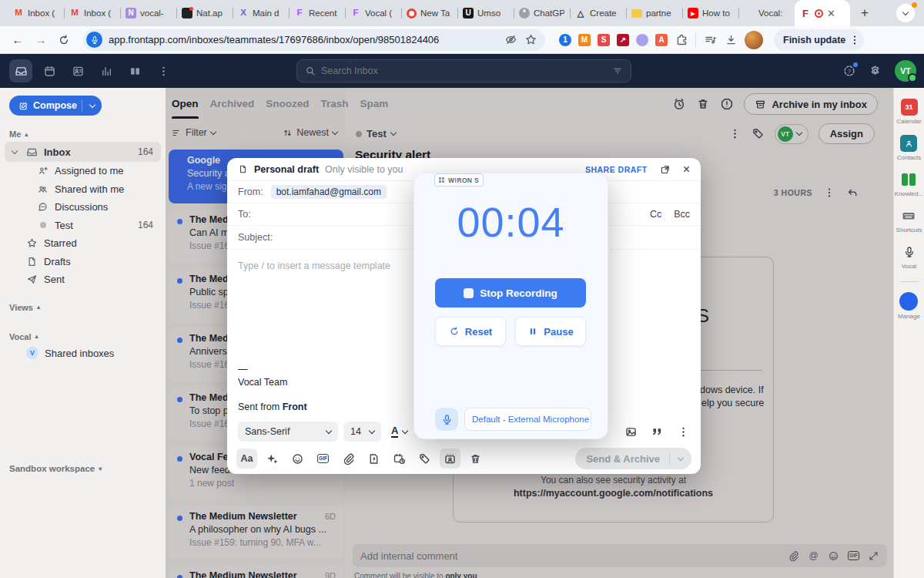 The width and height of the screenshot is (924, 578). What do you see at coordinates (531, 40) in the screenshot?
I see `bookmark-star-icon` at bounding box center [531, 40].